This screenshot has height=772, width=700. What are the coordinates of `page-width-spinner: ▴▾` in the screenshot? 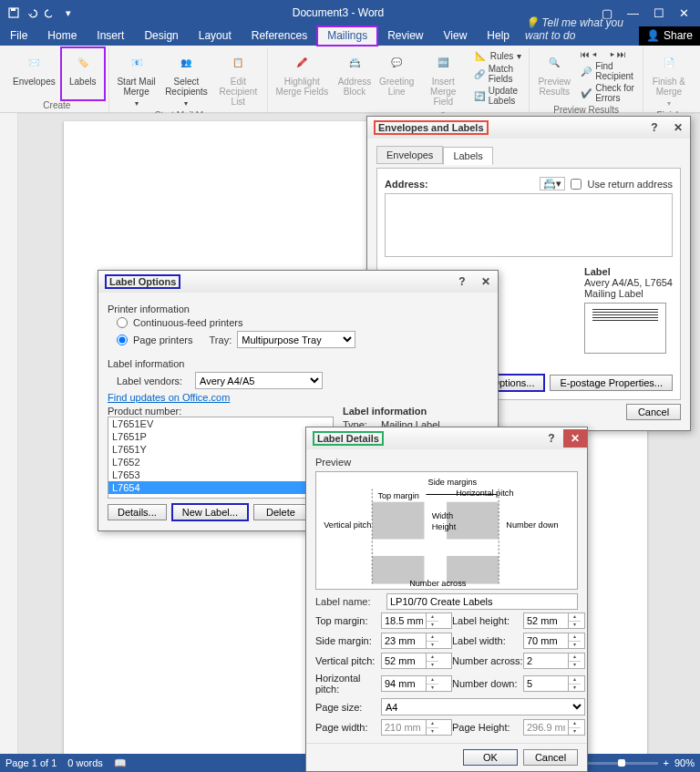 It's located at (417, 727).